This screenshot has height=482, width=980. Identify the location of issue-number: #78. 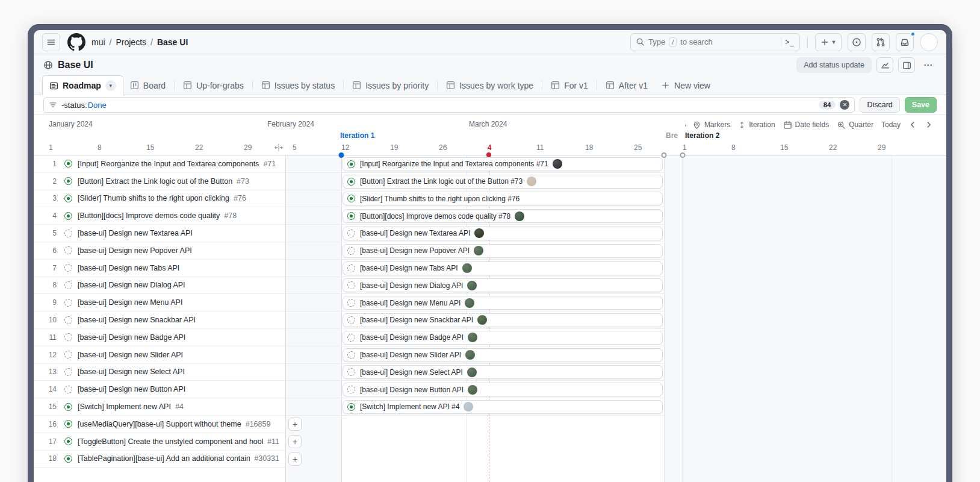
(230, 216).